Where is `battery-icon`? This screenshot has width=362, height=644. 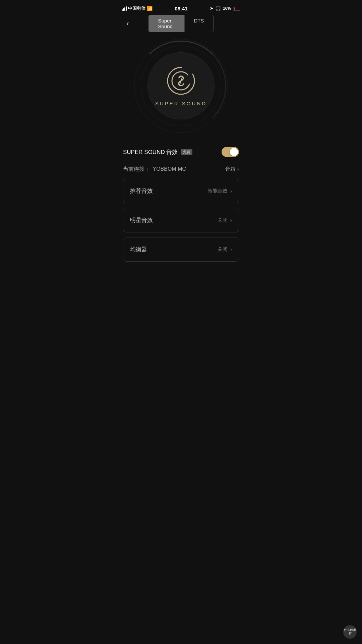 battery-icon is located at coordinates (237, 9).